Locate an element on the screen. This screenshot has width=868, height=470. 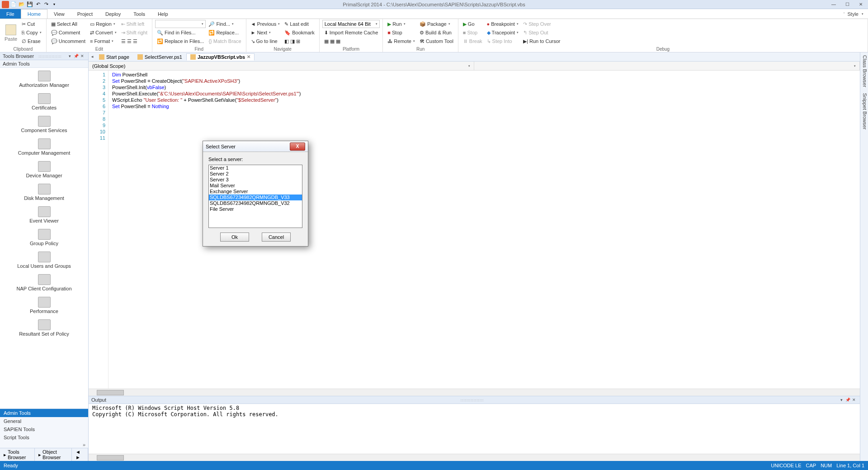
listbox-item: Mail Server is located at coordinates (255, 185).